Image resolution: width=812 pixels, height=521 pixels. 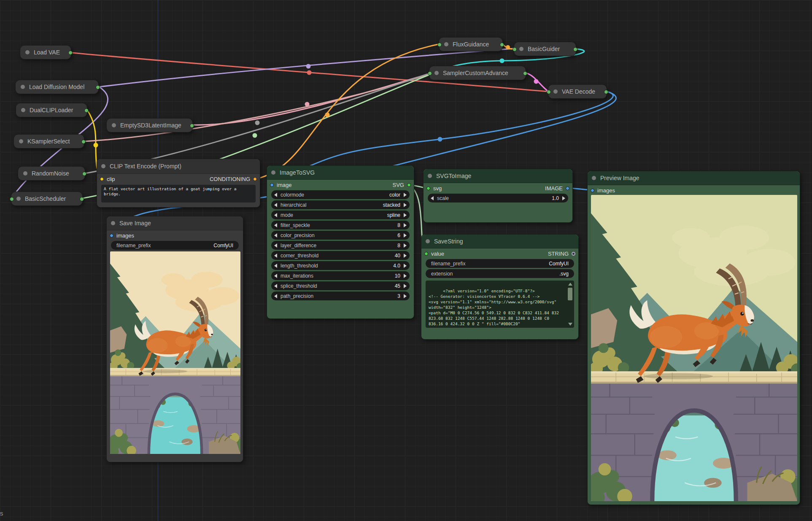 What do you see at coordinates (255, 179) in the screenshot?
I see `conditioning-output-port` at bounding box center [255, 179].